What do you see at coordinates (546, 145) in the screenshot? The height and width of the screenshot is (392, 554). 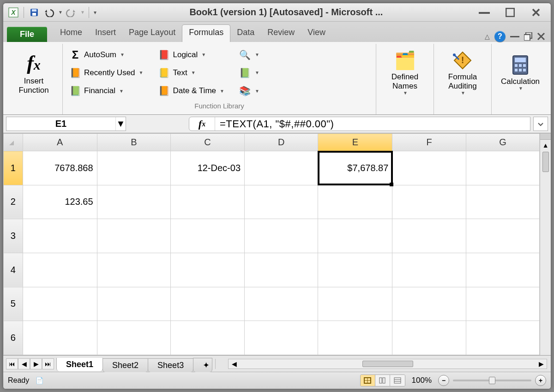 I see `scroll-up-icon: ▲` at bounding box center [546, 145].